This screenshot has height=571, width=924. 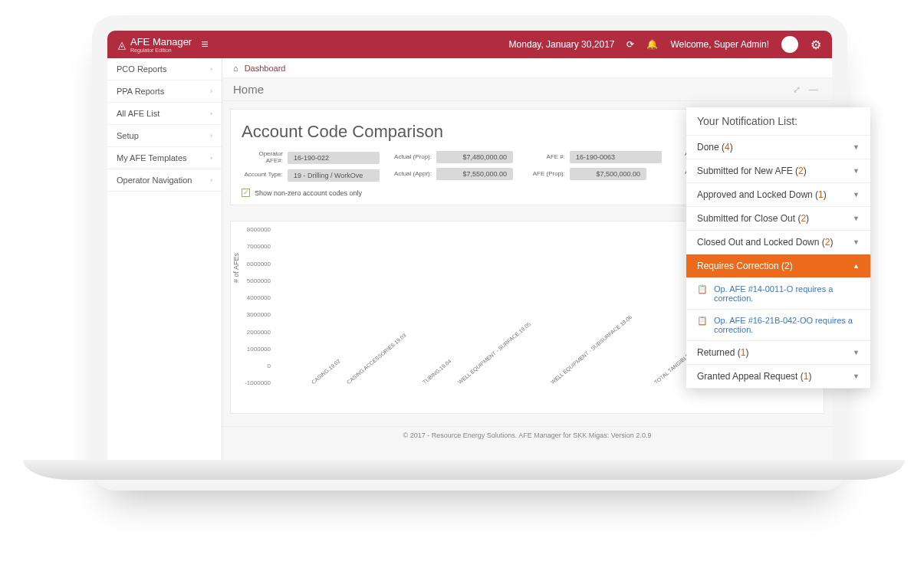 I want to click on brand-icon: ◬, so click(x=122, y=44).